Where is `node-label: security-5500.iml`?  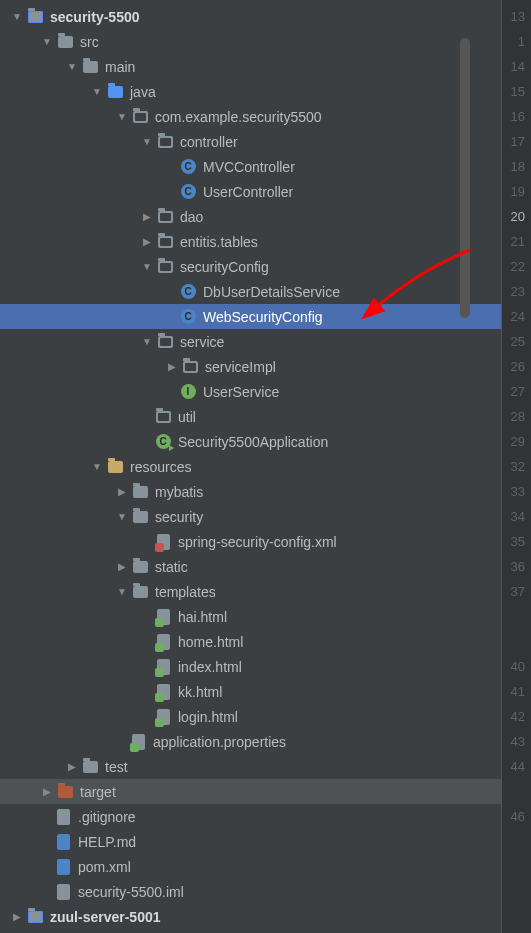 node-label: security-5500.iml is located at coordinates (131, 892).